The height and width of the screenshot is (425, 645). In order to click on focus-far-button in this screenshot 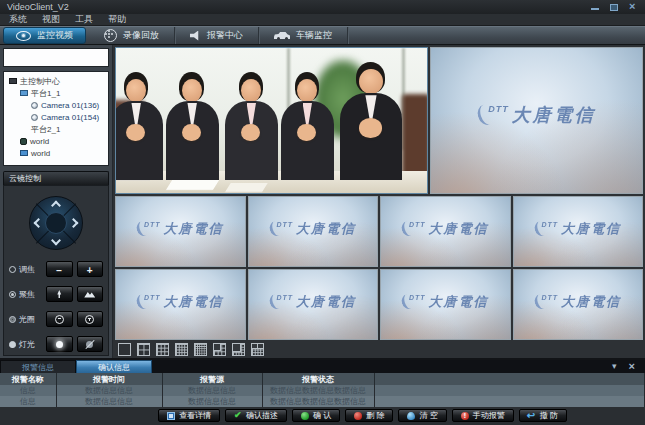, I will do `click(90, 294)`.